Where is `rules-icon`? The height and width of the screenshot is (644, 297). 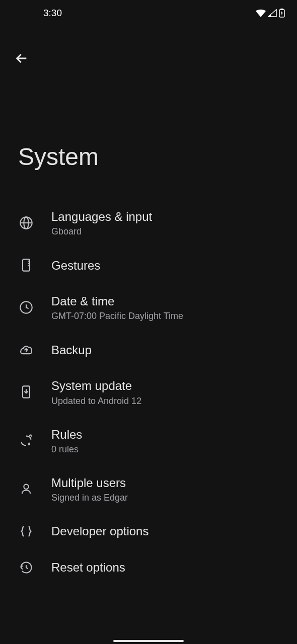 rules-icon is located at coordinates (26, 441).